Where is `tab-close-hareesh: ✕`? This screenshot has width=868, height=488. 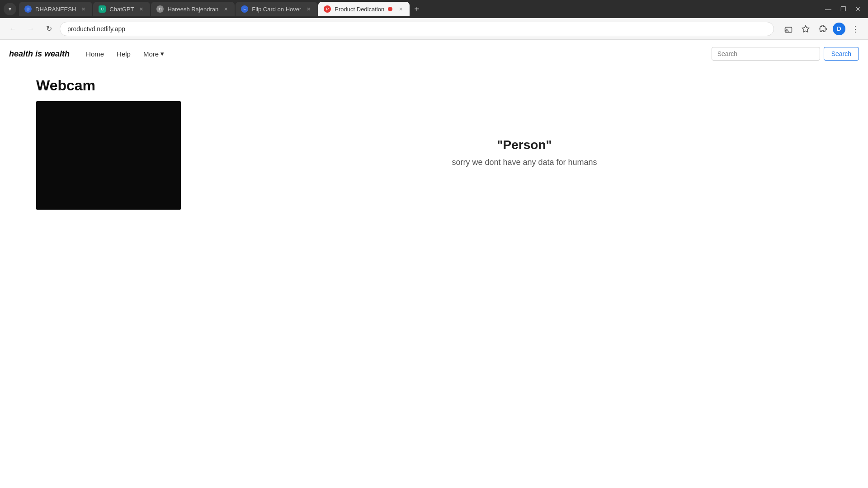
tab-close-hareesh: ✕ is located at coordinates (226, 9).